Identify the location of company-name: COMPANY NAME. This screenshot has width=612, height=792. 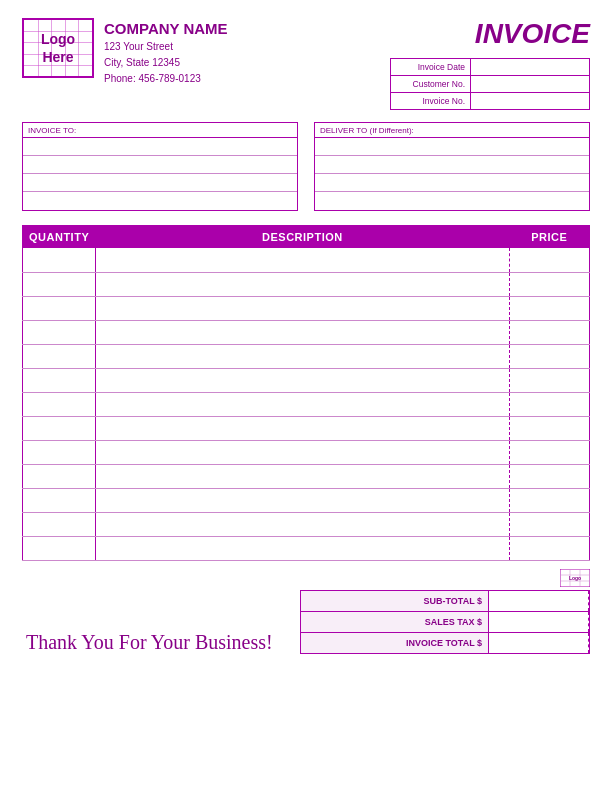
(166, 28).